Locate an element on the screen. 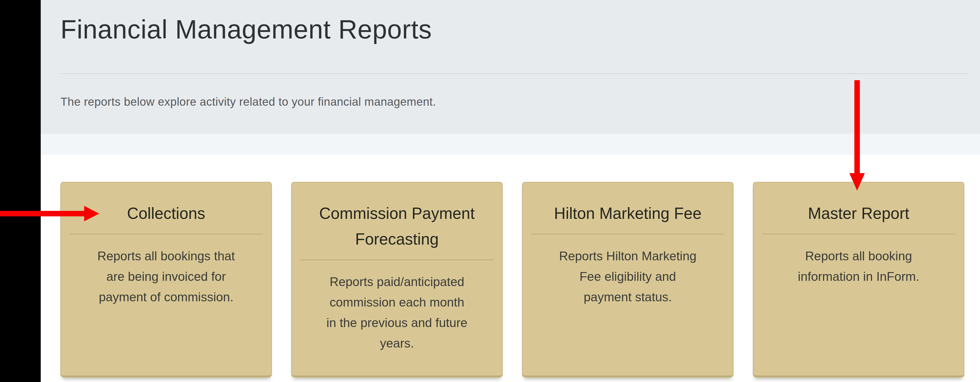 The height and width of the screenshot is (382, 980). card-title: Hilton Marketing Fee is located at coordinates (628, 213).